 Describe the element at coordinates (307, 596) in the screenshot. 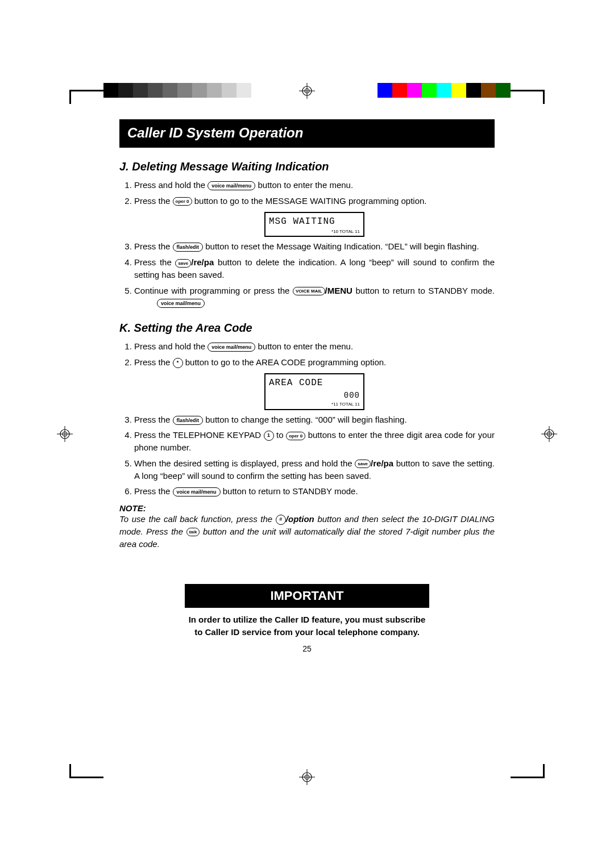

I see `important-title: IMPORTANT` at that location.